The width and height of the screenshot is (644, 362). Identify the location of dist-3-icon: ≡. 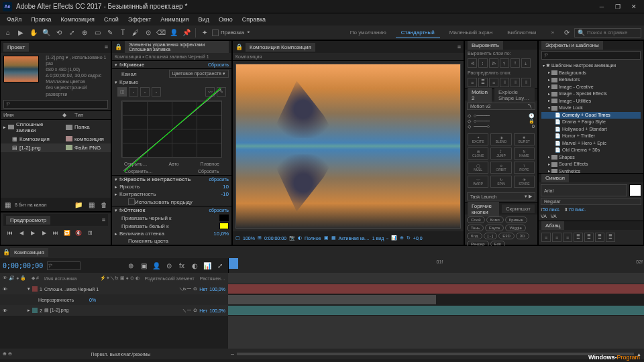
(494, 82).